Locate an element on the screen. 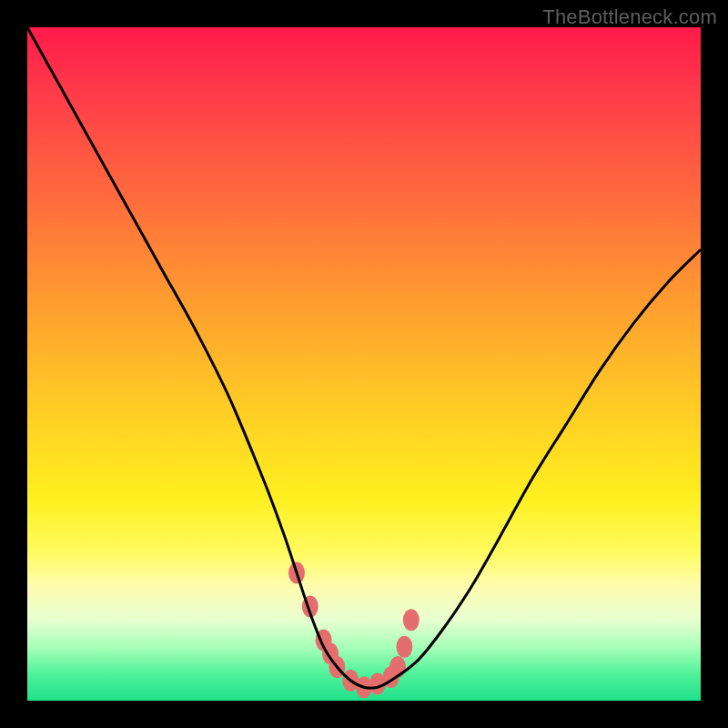 This screenshot has width=728, height=728. highlight-dots-group is located at coordinates (354, 630).